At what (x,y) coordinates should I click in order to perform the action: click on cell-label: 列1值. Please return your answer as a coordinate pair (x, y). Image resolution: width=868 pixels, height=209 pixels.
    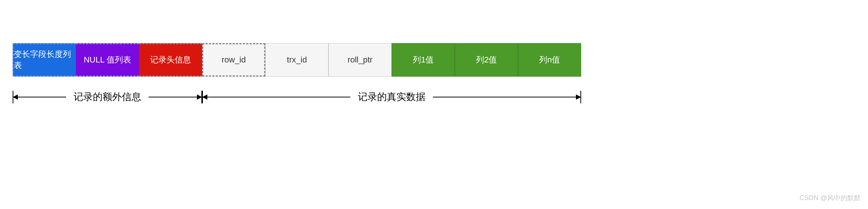
    Looking at the image, I should click on (423, 60).